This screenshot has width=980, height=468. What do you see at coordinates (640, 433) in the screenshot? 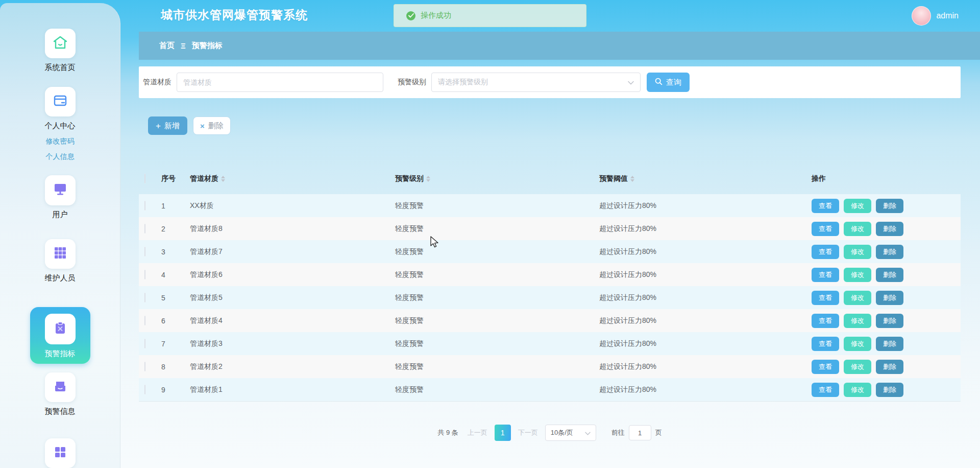
I see `goto-page-input` at bounding box center [640, 433].